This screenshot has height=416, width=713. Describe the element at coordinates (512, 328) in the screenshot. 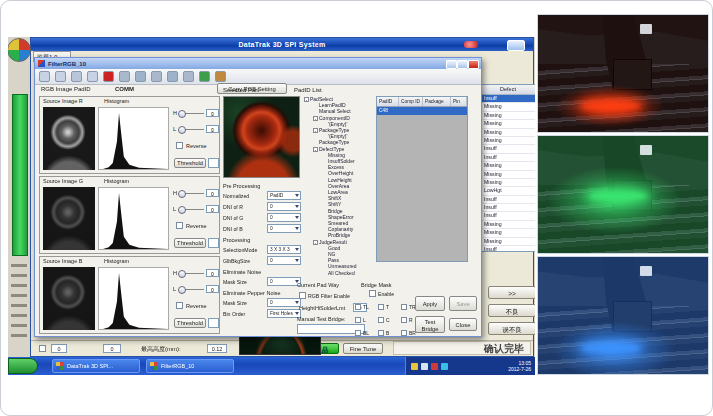

I see `false-ng-button: 误不良` at that location.